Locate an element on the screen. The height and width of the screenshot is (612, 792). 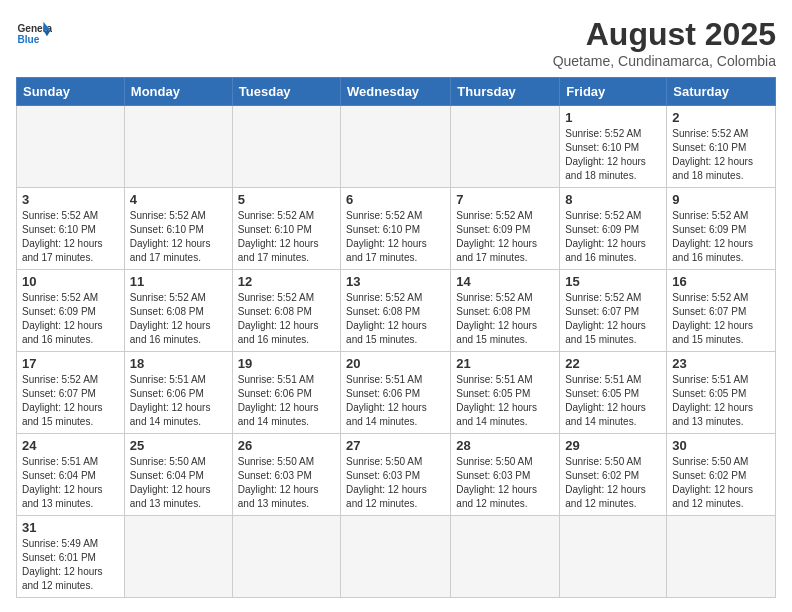
day-number: 4 is located at coordinates (178, 200).